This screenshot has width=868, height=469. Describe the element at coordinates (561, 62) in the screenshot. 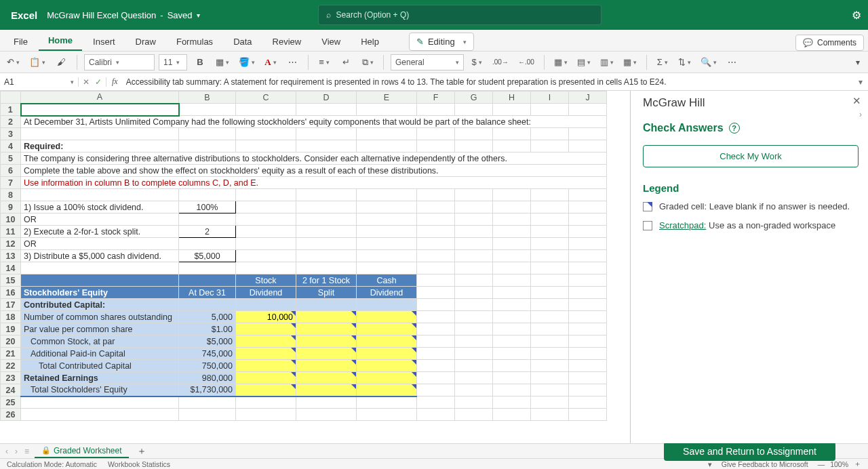

I see `conditional-formatting-button: ▦` at that location.